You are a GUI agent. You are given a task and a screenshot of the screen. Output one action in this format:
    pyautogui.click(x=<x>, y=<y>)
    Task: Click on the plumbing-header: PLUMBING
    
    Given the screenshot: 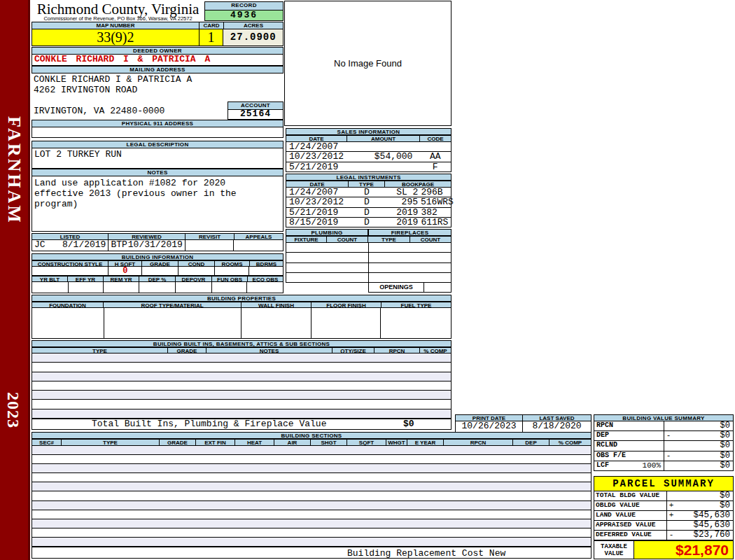 What is the action you would take?
    pyautogui.click(x=327, y=232)
    